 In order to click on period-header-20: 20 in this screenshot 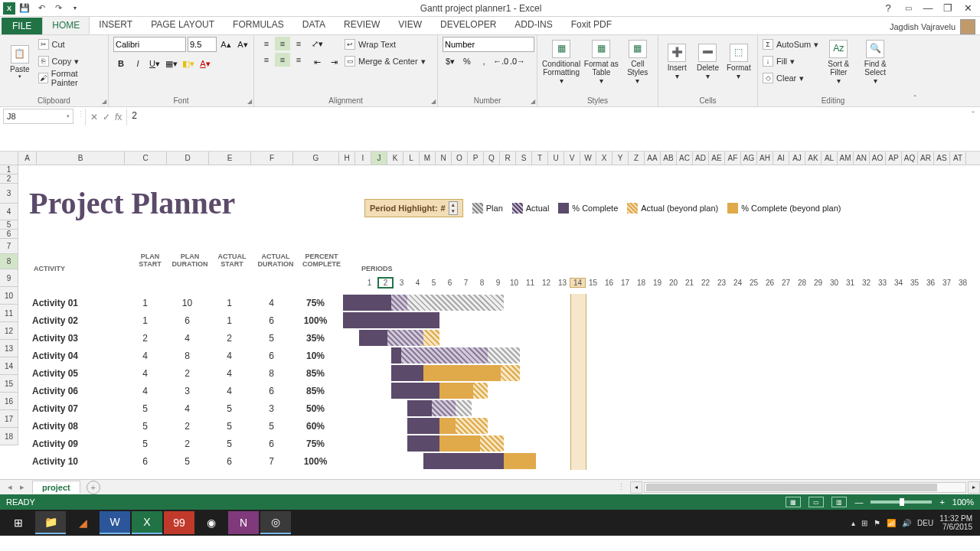, I will do `click(674, 283)`.